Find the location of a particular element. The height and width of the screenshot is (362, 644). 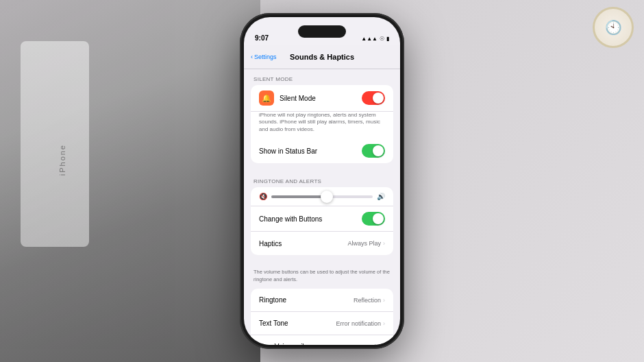

silent-mode-row: 🔔 Silent Mode is located at coordinates (322, 99).